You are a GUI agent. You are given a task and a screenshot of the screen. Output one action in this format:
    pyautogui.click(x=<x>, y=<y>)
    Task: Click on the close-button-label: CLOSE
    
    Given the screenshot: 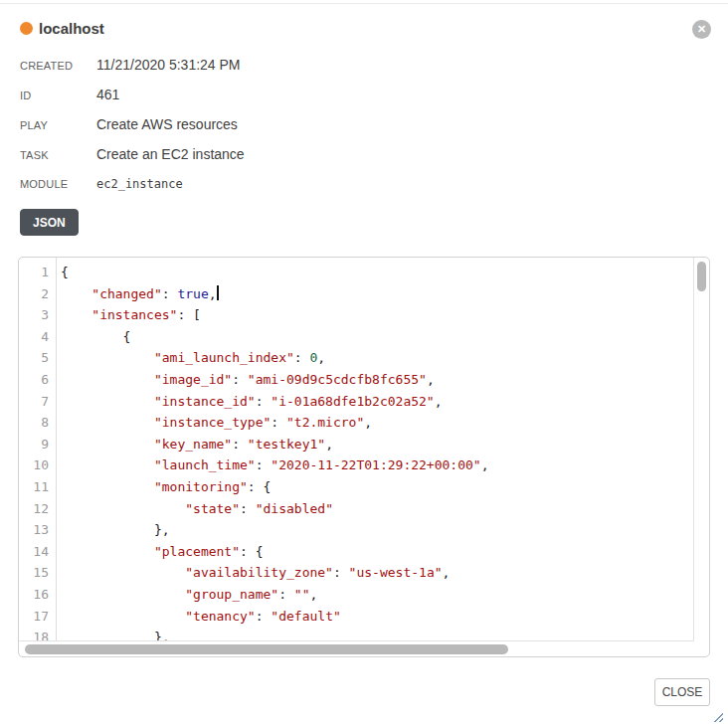 What is the action you would take?
    pyautogui.click(x=682, y=692)
    